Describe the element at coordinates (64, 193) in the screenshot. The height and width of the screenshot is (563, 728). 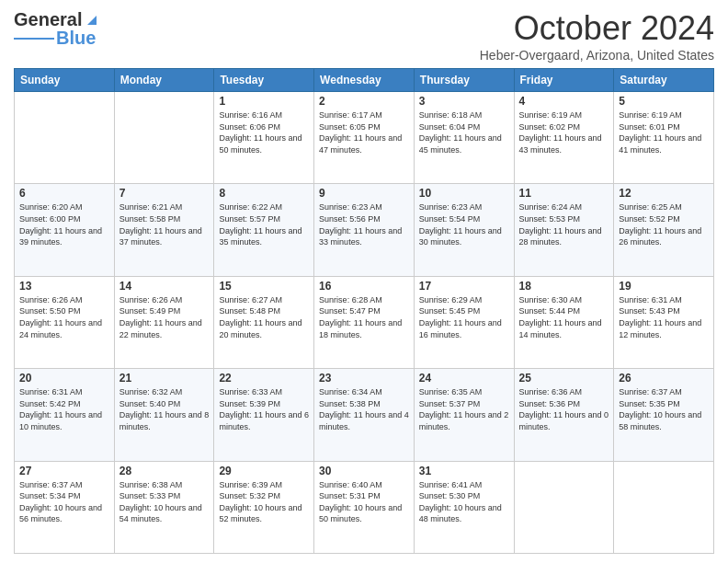
I see `day-number: 6` at that location.